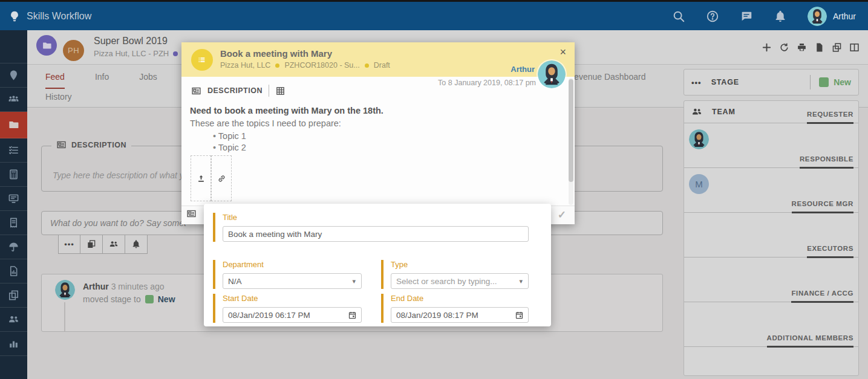 The height and width of the screenshot is (379, 868). What do you see at coordinates (562, 215) in the screenshot?
I see `confirm-check-icon: ✓` at bounding box center [562, 215].